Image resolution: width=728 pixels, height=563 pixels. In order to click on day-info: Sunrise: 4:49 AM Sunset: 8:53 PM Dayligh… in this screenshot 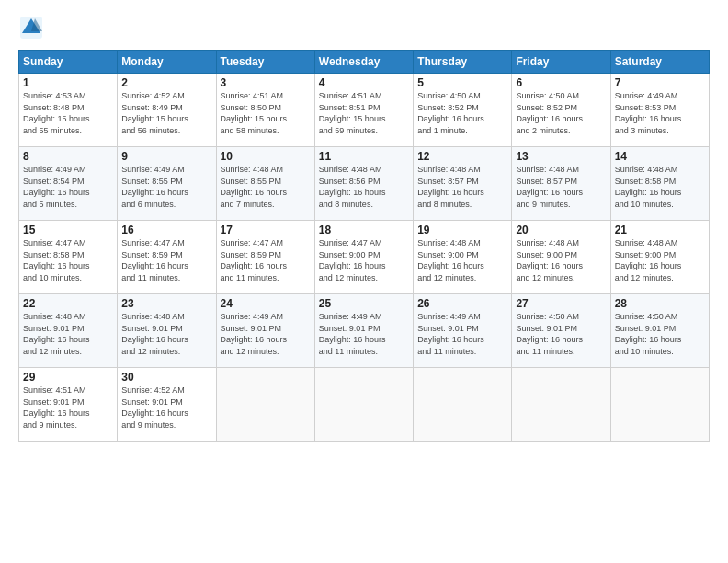, I will do `click(660, 113)`.